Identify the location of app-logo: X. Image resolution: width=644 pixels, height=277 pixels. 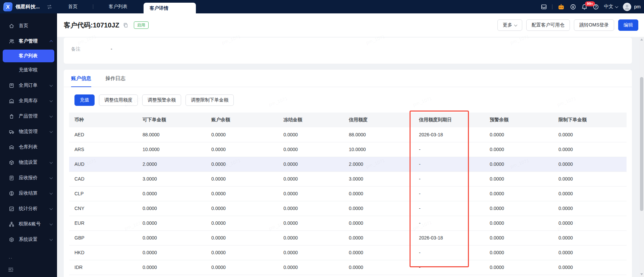
(8, 7).